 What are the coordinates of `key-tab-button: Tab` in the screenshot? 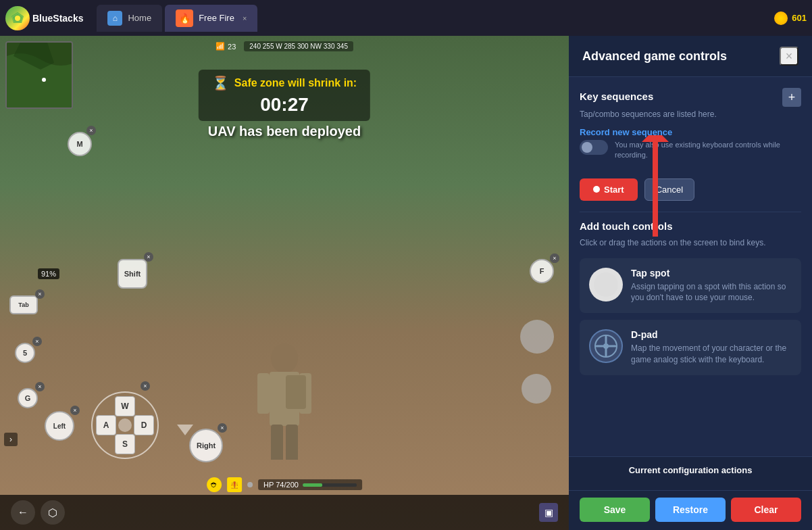 It's located at (24, 305).